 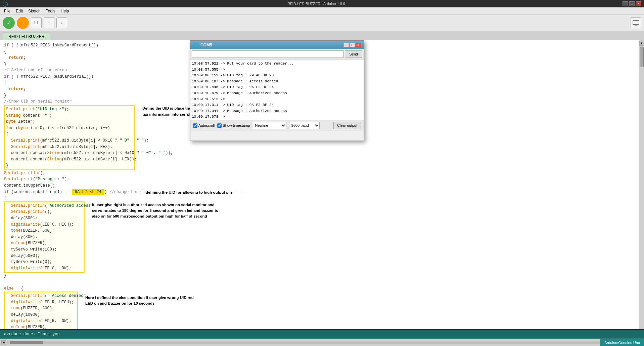 I want to click on sm-output-line: 10:09:00.187 -> Message : Access denied, so click(x=277, y=82).